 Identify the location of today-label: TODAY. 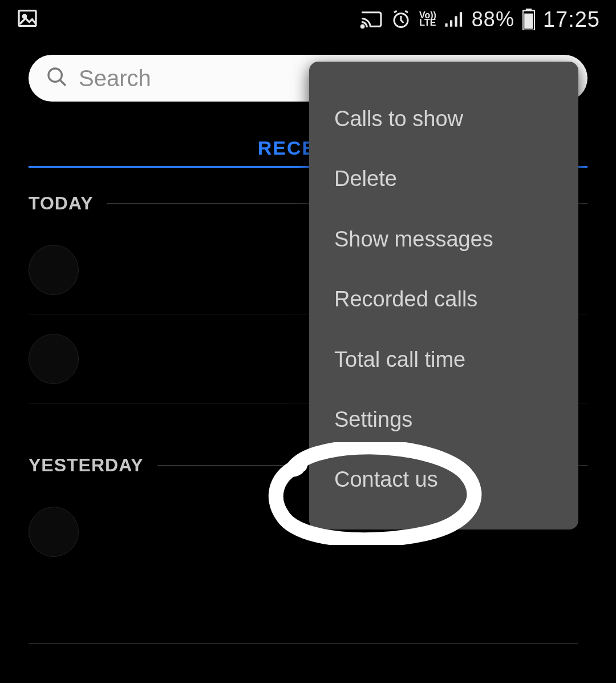
(60, 203).